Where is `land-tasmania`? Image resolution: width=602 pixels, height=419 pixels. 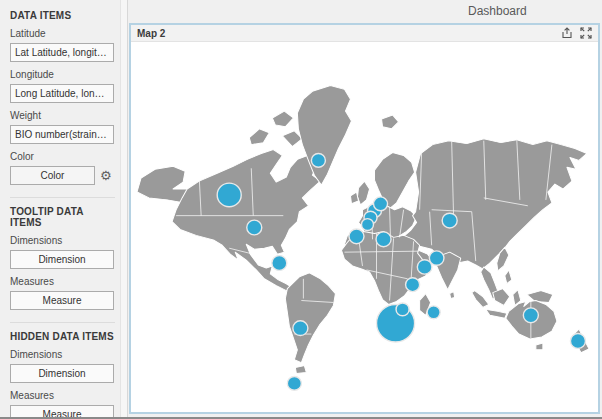
land-tasmania is located at coordinates (540, 346).